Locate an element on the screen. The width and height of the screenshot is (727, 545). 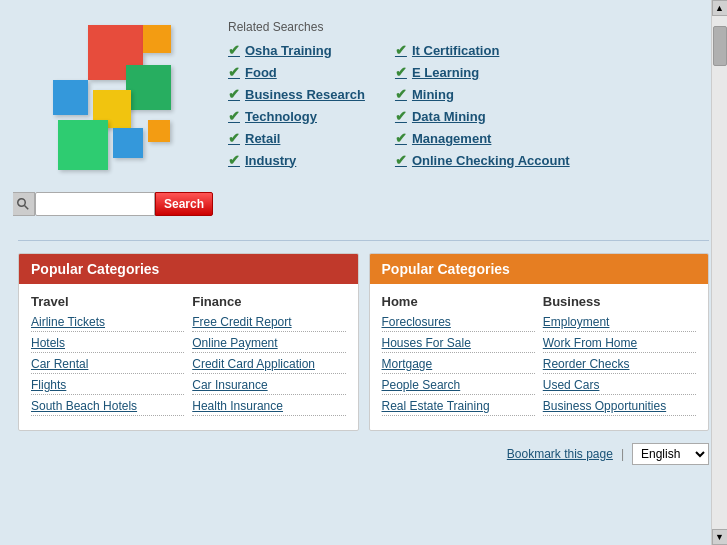
popular-link: Credit Card Application is located at coordinates (268, 366).